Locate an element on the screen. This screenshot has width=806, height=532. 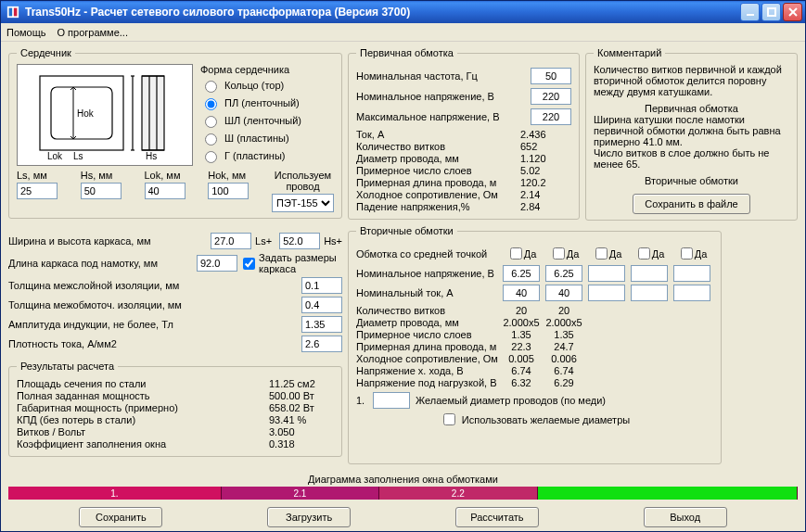
sec-value: 24.7 is located at coordinates (564, 347).